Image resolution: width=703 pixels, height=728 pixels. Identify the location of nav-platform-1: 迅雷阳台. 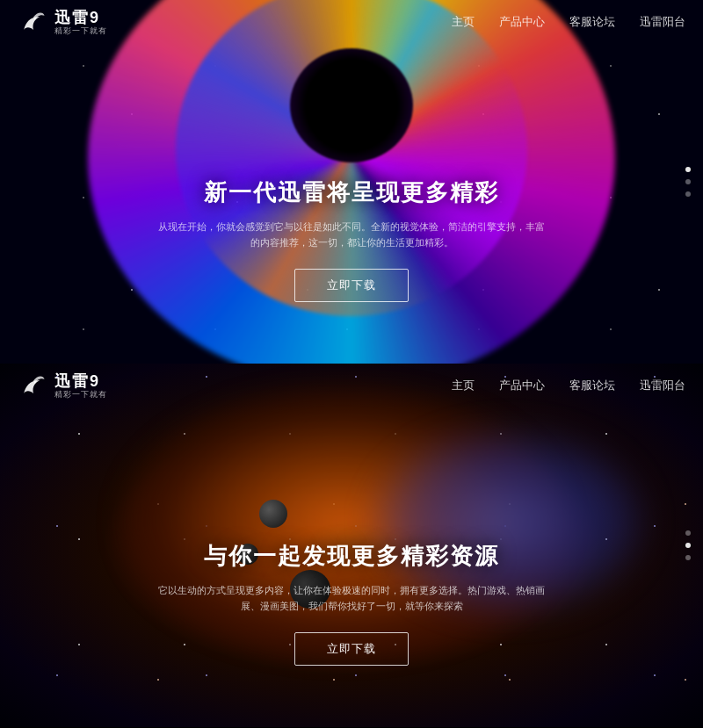
(663, 22).